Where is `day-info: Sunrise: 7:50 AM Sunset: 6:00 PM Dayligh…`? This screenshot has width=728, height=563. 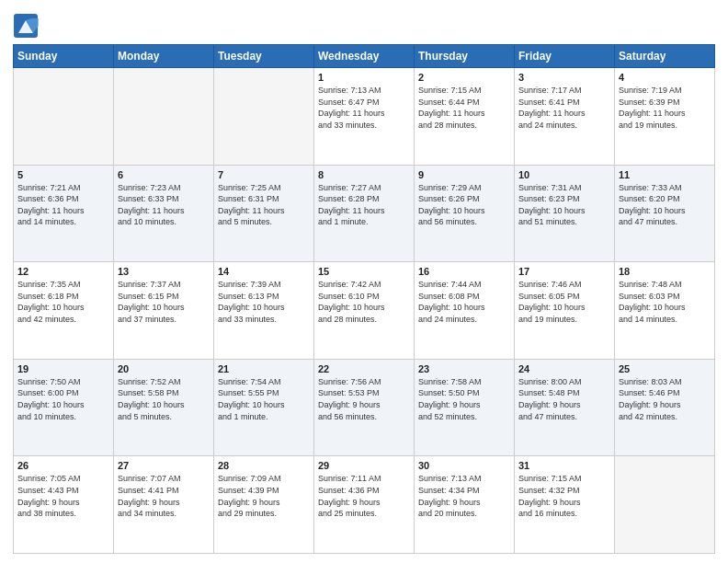
day-info: Sunrise: 7:50 AM Sunset: 6:00 PM Dayligh… is located at coordinates (63, 399).